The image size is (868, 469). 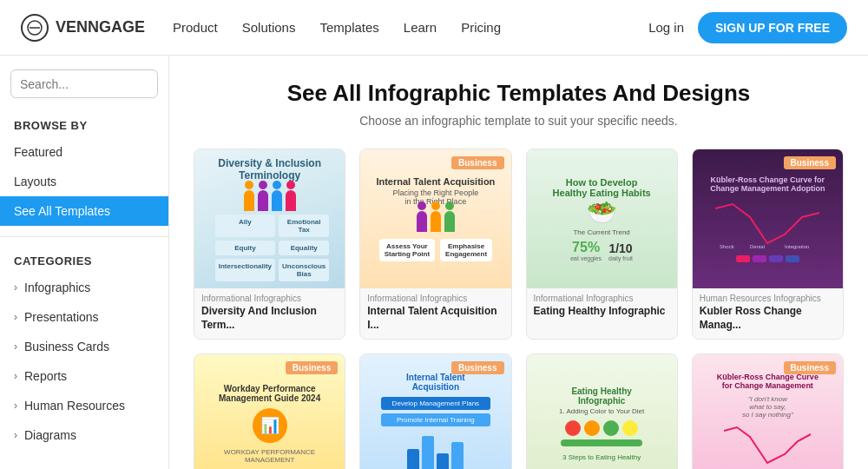 What do you see at coordinates (45, 376) in the screenshot?
I see `sidebar-cat-reports-label: Reports` at bounding box center [45, 376].